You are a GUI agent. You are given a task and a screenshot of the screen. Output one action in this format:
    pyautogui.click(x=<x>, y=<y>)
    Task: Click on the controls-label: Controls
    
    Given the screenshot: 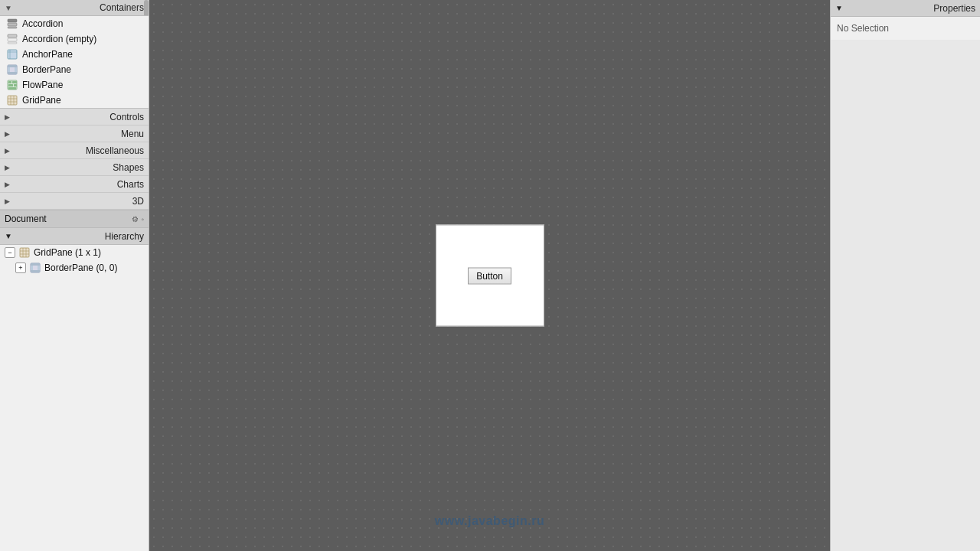 What is the action you would take?
    pyautogui.click(x=127, y=117)
    